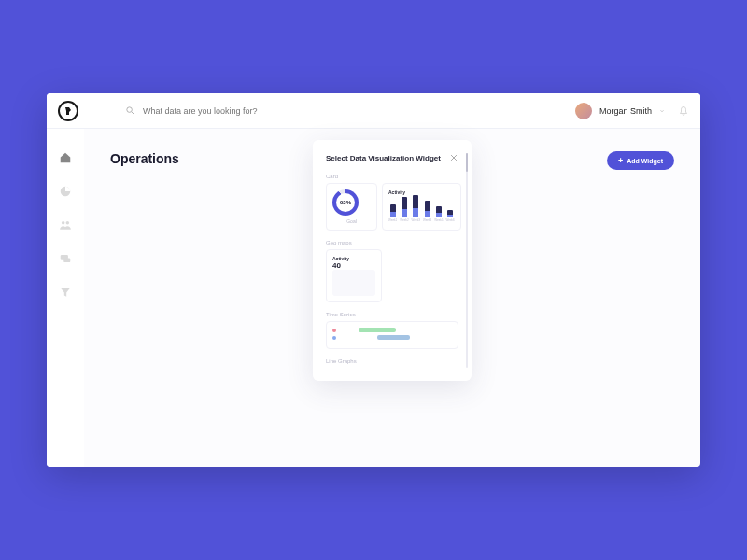 The width and height of the screenshot is (747, 560). Describe the element at coordinates (345, 203) in the screenshot. I see `gauge-value: 92%` at that location.